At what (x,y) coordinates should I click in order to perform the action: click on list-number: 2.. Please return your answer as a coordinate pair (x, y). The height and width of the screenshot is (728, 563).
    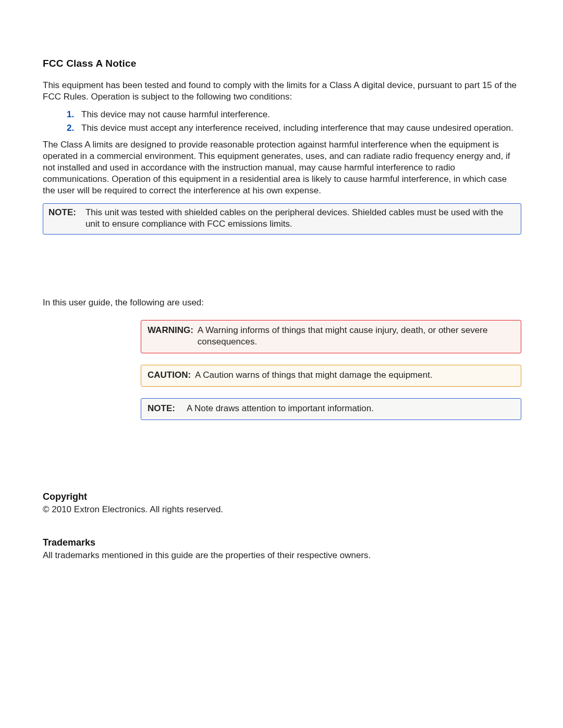
    Looking at the image, I should click on (70, 128).